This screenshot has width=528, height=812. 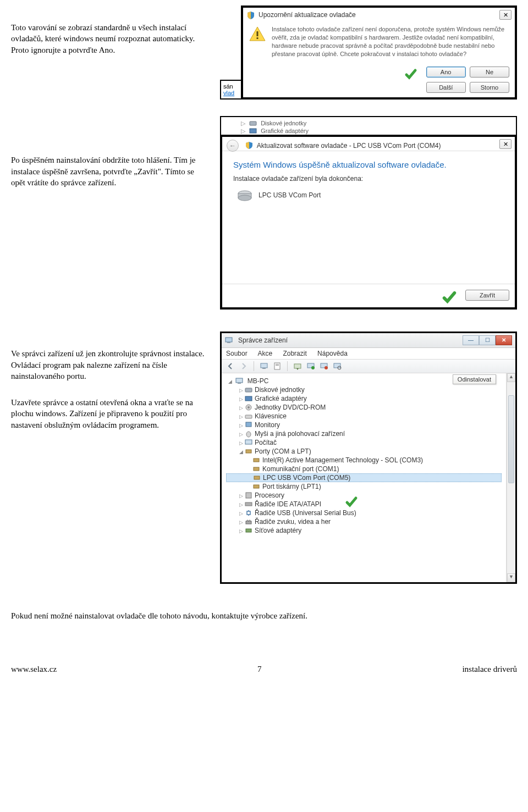 What do you see at coordinates (253, 123) in the screenshot?
I see `disk-icon` at bounding box center [253, 123].